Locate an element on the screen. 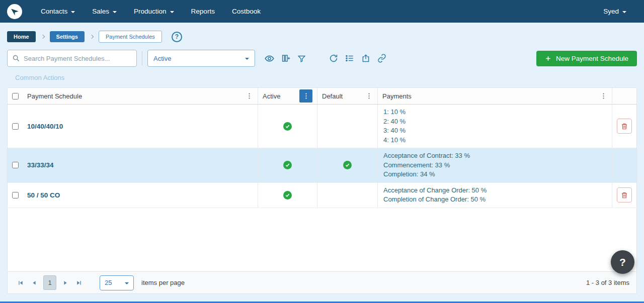  last-page-button is located at coordinates (79, 283).